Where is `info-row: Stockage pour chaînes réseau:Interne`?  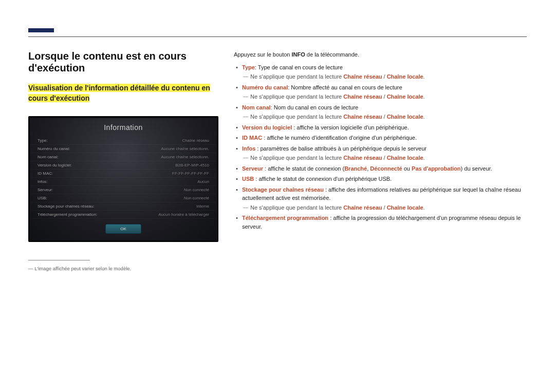 info-row: Stockage pour chaînes réseau:Interne is located at coordinates (123, 207).